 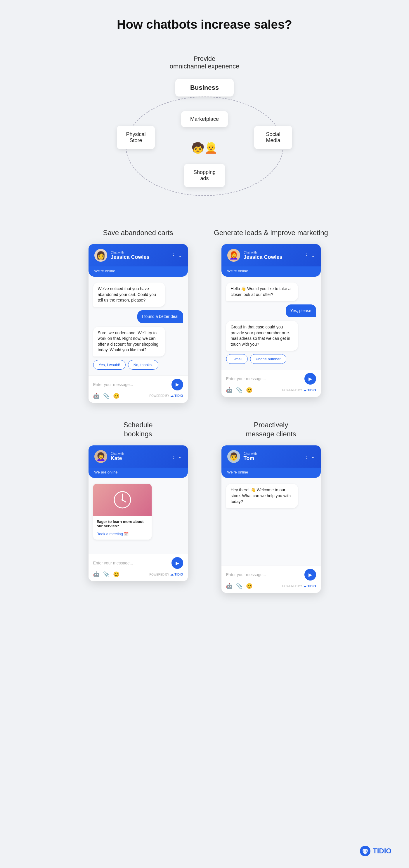 I want to click on emoji-icon-2: 🤖, so click(x=230, y=390).